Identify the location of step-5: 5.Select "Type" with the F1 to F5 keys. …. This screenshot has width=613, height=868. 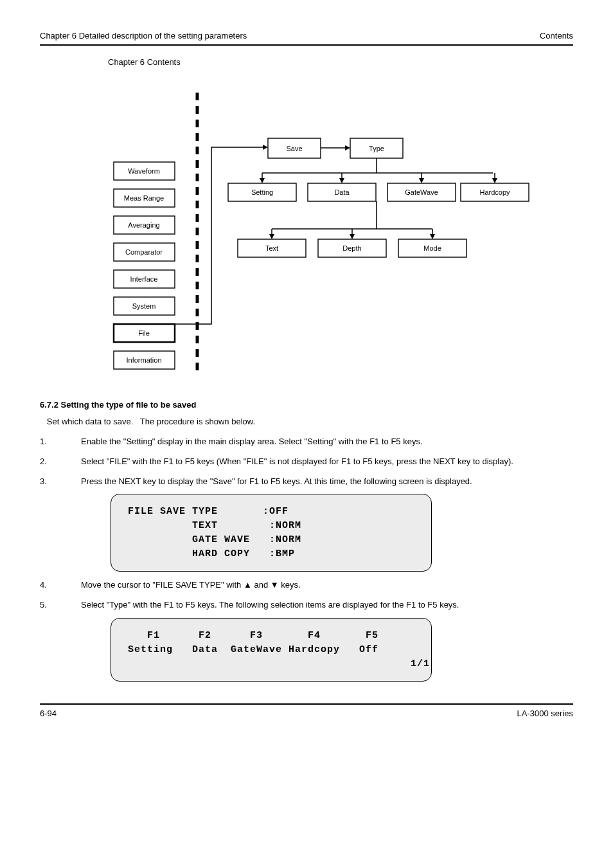
(306, 606).